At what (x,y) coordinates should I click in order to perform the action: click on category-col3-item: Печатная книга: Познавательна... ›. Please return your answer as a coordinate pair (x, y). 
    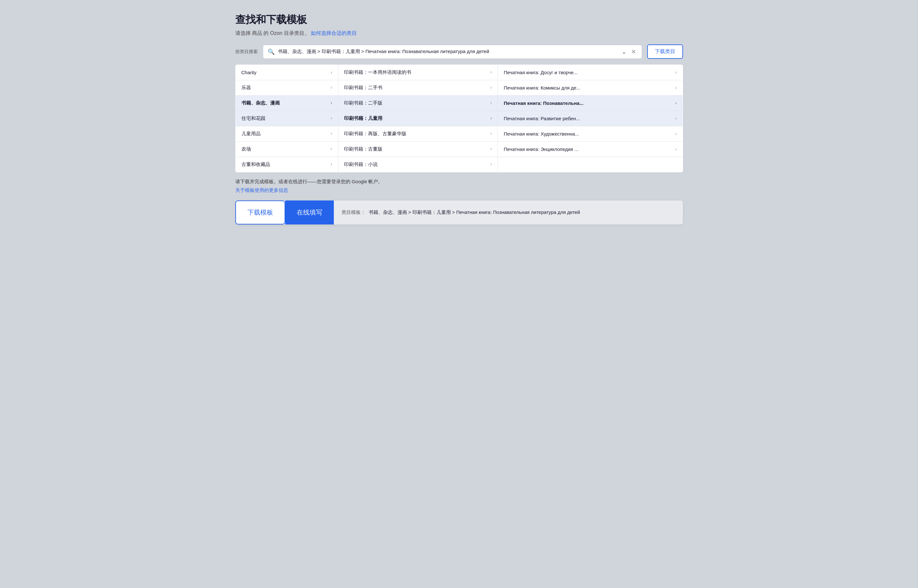
    Looking at the image, I should click on (590, 103).